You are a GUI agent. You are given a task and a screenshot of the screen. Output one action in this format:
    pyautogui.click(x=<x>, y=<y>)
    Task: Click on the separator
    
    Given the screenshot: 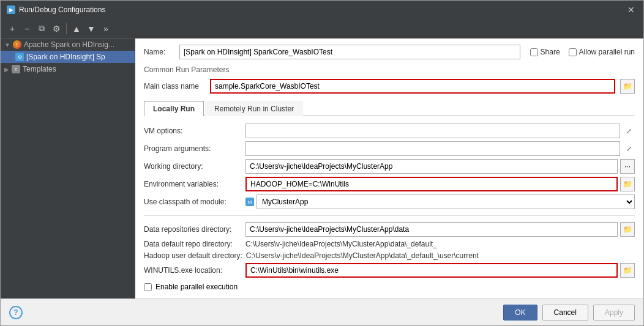 What is the action you would take?
    pyautogui.click(x=66, y=29)
    